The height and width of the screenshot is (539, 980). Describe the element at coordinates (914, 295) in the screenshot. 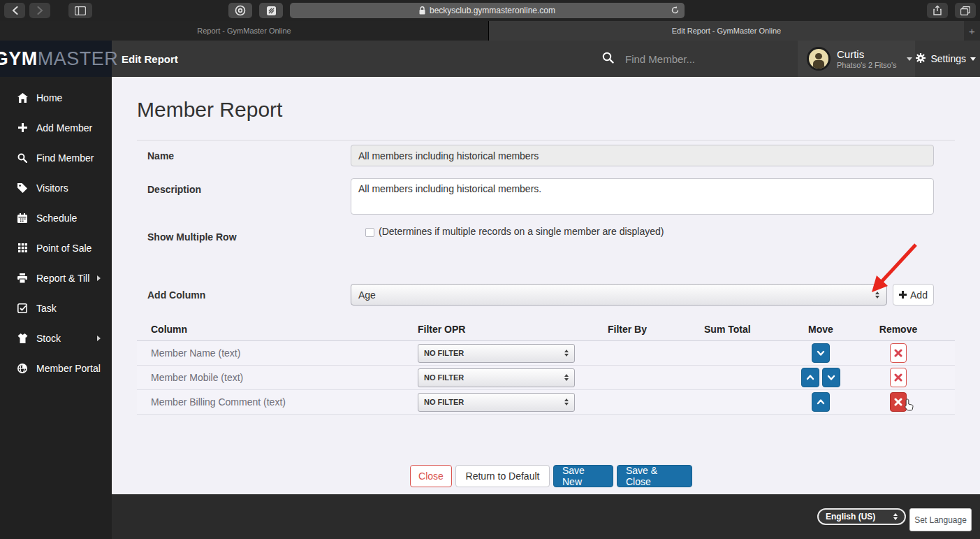

I see `add-column-button: Add` at that location.